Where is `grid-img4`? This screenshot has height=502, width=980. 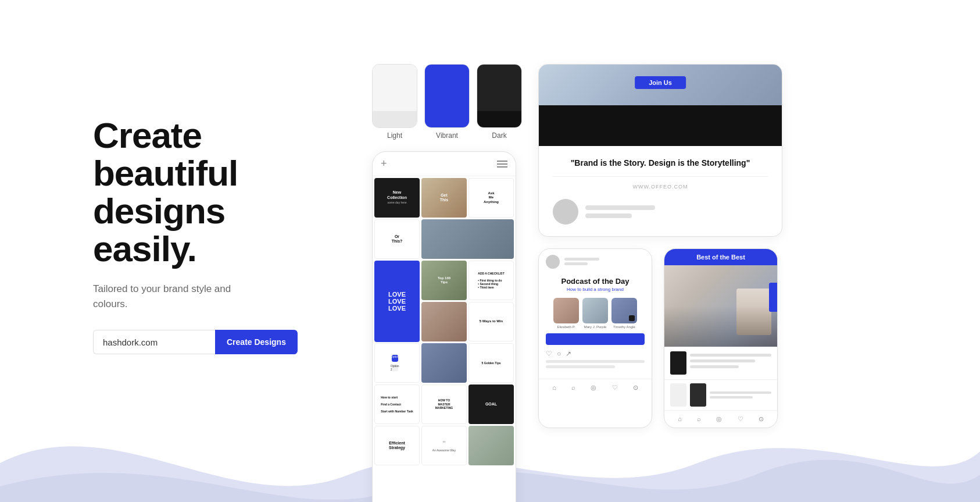
grid-img4 is located at coordinates (444, 322).